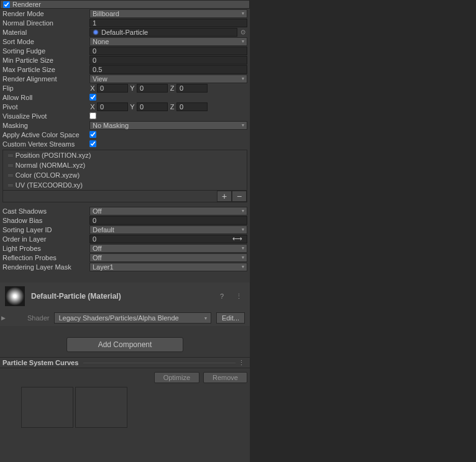 The image size is (476, 462). I want to click on material-title: Default-Particle (Material), so click(121, 296).